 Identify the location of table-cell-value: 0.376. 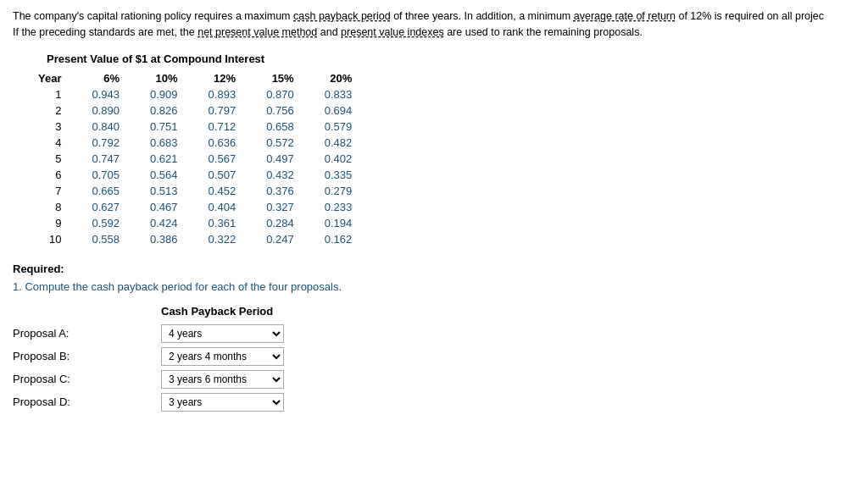
(280, 191).